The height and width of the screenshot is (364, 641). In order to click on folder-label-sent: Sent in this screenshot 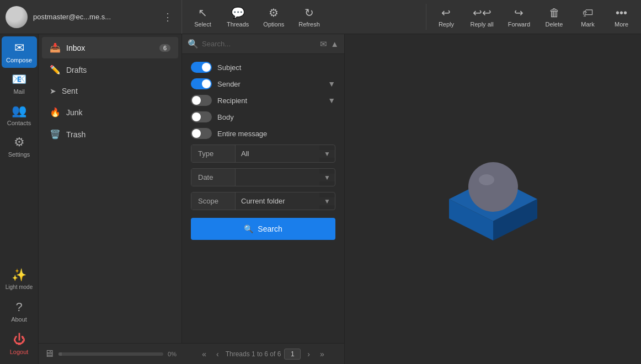, I will do `click(116, 91)`.